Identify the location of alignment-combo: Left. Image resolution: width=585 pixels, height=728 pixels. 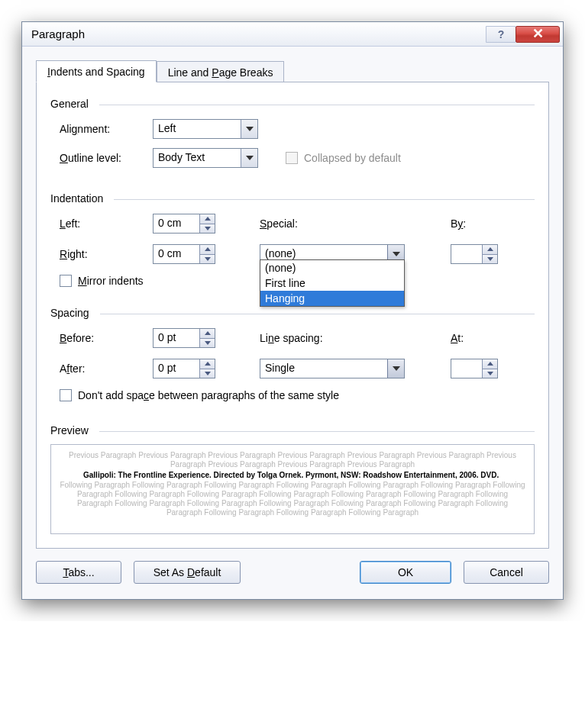
(205, 129).